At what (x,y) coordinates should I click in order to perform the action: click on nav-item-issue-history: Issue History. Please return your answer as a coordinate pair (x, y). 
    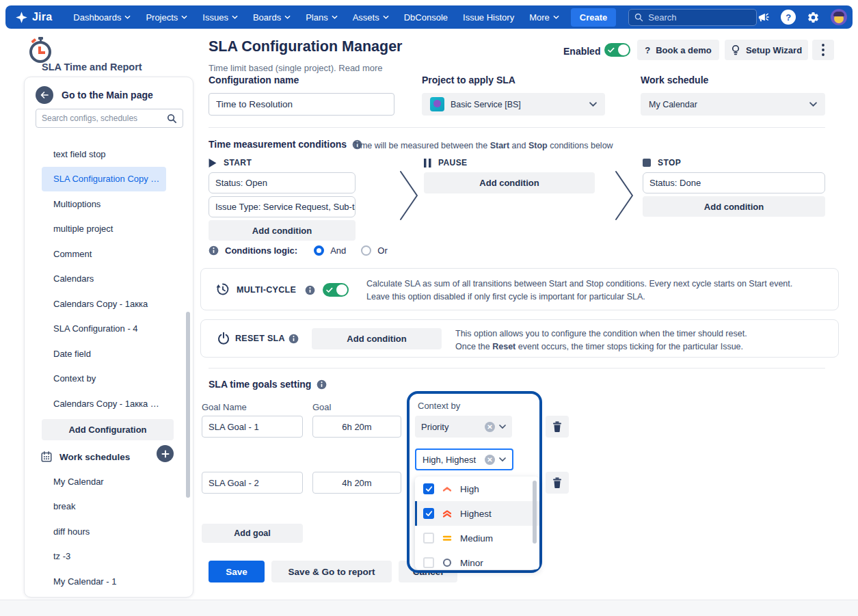
    Looking at the image, I should click on (488, 18).